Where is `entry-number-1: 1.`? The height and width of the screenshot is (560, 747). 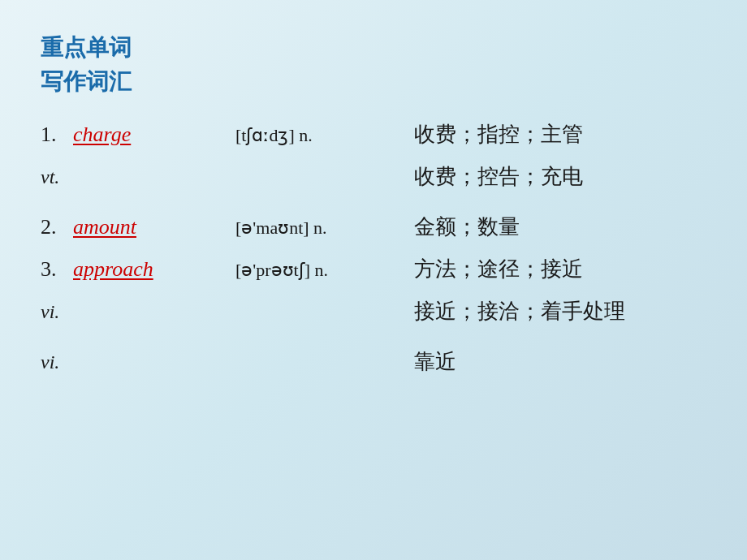 entry-number-1: 1. is located at coordinates (57, 135).